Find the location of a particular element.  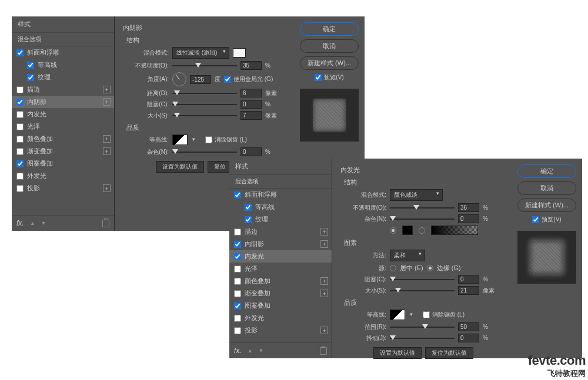

style-item: 斜面和浮雕 is located at coordinates (63, 53).